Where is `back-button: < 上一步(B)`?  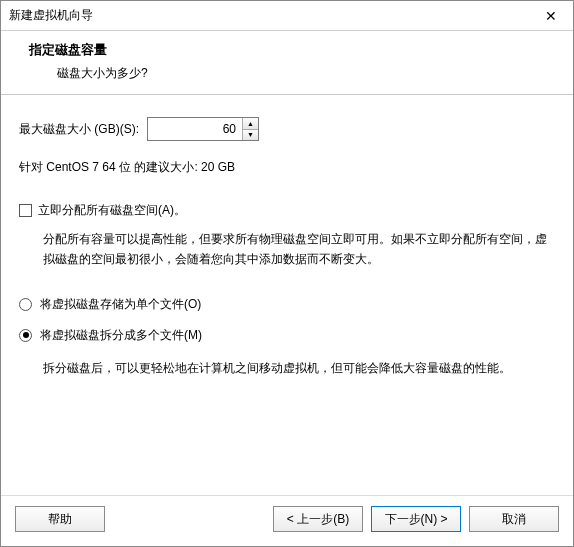 back-button: < 上一步(B) is located at coordinates (318, 519).